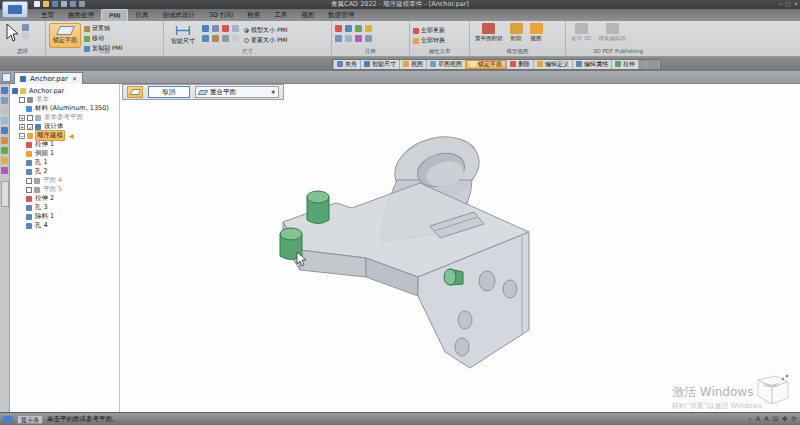 This screenshot has width=800, height=425. What do you see at coordinates (758, 419) in the screenshot?
I see `text-size-small-icon: A` at bounding box center [758, 419].